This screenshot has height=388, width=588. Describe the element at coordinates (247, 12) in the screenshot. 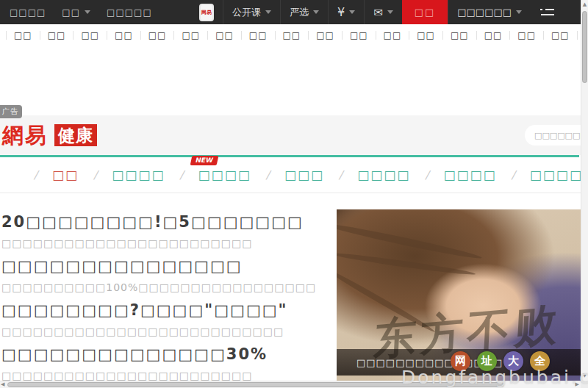

I see `open-course-label: 公开课` at that location.